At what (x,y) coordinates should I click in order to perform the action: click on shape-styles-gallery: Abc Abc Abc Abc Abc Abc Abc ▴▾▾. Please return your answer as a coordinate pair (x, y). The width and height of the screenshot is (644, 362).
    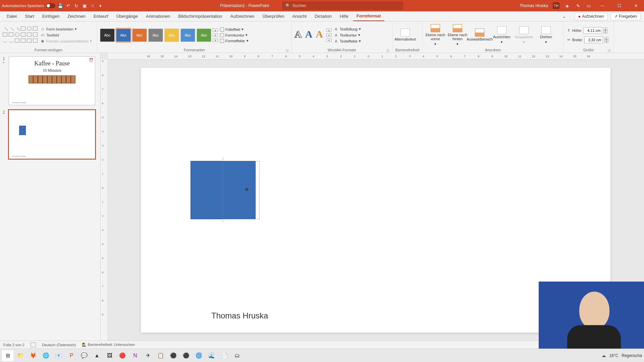
    Looking at the image, I should click on (159, 35).